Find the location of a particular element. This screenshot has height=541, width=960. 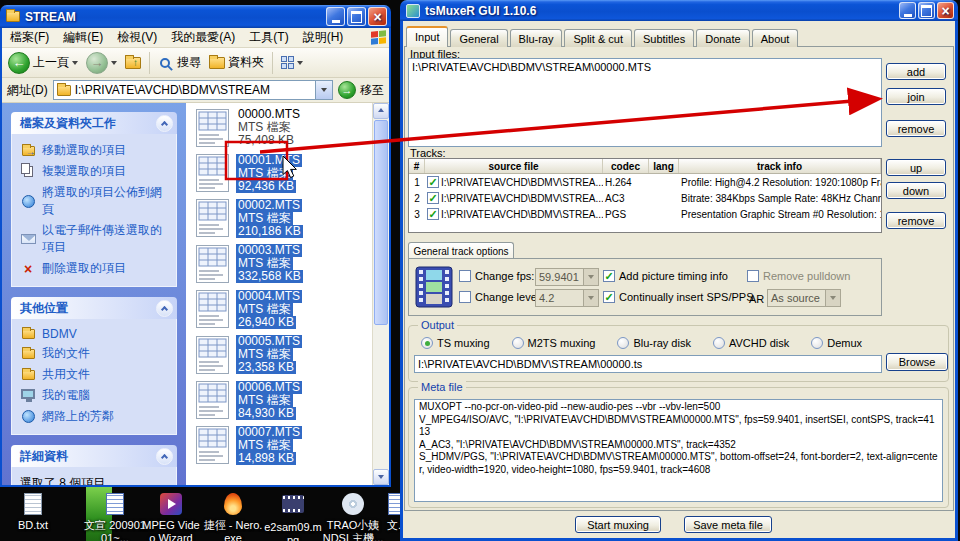

insert-sps-pps-checkbox is located at coordinates (609, 297).